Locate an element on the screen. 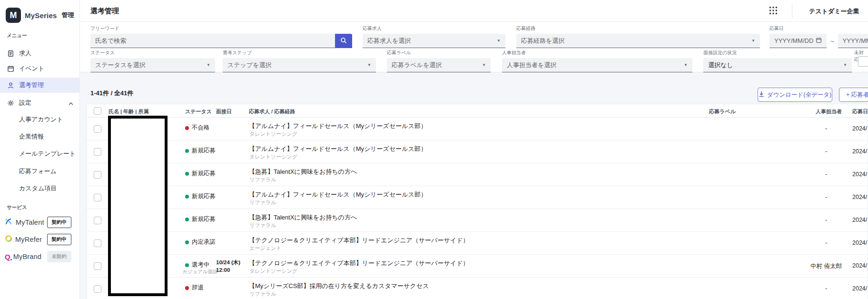  subitem-label: 企業情報 is located at coordinates (31, 137).